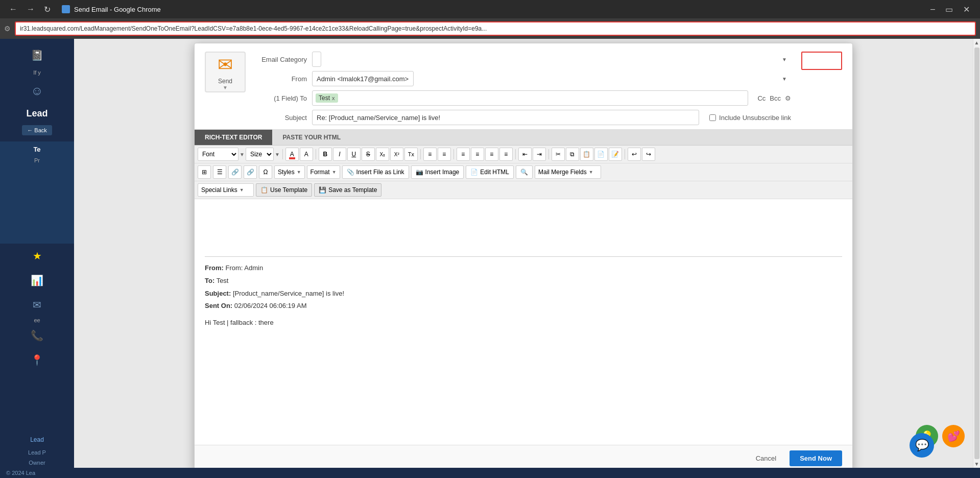  I want to click on use-template-button: 📋 Use Template, so click(284, 190).